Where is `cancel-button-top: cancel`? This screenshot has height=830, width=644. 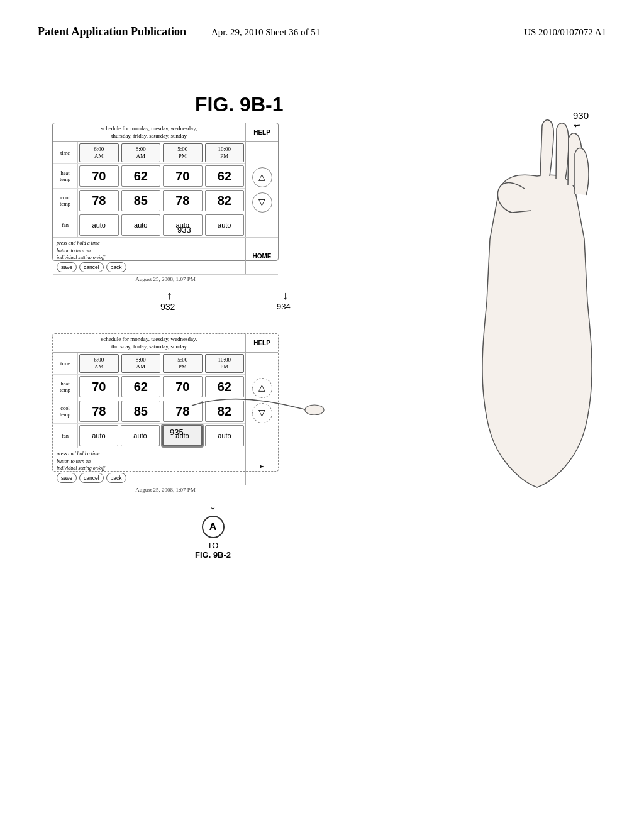
cancel-button-top: cancel is located at coordinates (92, 267).